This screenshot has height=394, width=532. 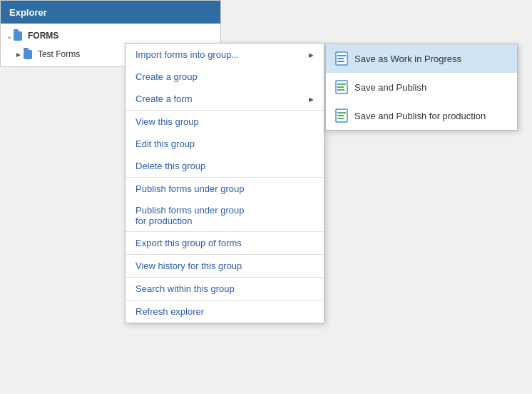 I want to click on submenu-item-save-publish-prod-label: Save and Publish for production, so click(x=420, y=116).